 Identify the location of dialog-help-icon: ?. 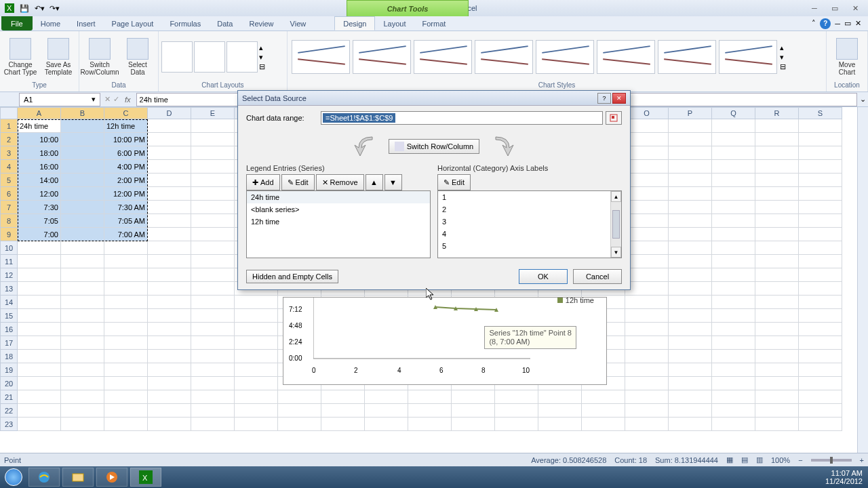
(604, 98).